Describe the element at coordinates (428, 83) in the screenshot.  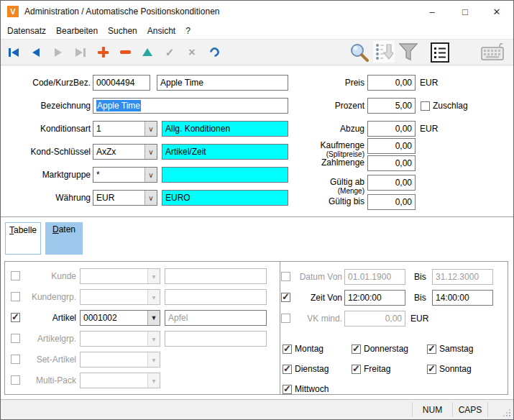
I see `preis-unit: EUR` at that location.